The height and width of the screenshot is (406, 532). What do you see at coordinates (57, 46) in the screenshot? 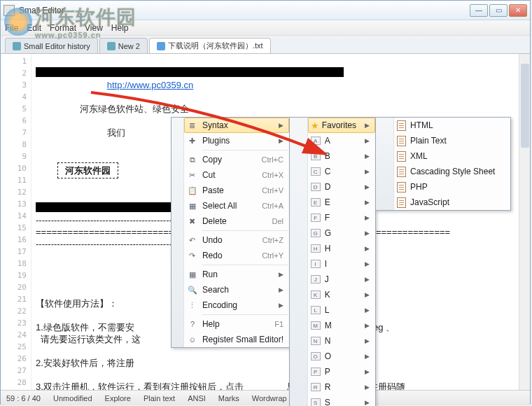
I see `tab-label: Small Editor history` at bounding box center [57, 46].